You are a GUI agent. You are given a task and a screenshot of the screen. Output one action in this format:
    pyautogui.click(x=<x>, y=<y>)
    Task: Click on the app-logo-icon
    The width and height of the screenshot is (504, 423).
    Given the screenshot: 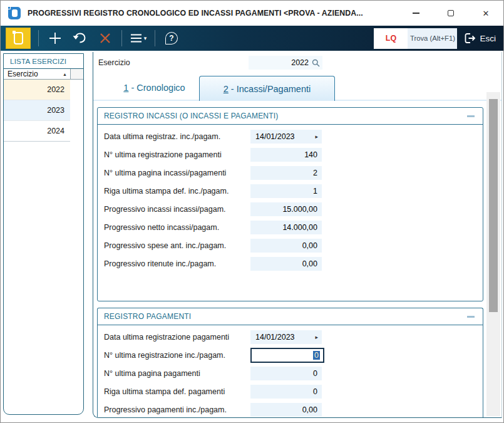 What is the action you would take?
    pyautogui.click(x=14, y=13)
    